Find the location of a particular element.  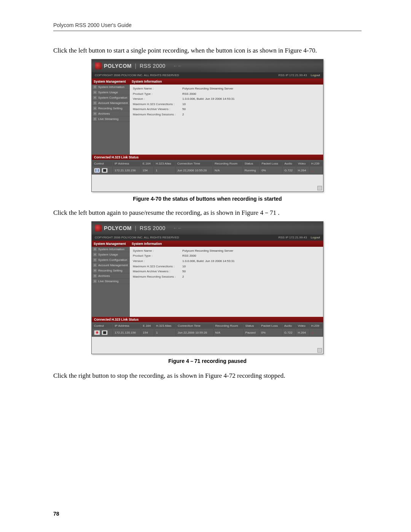

info-row: System Name :Polycom Recording Streaming… is located at coordinates (226, 89).